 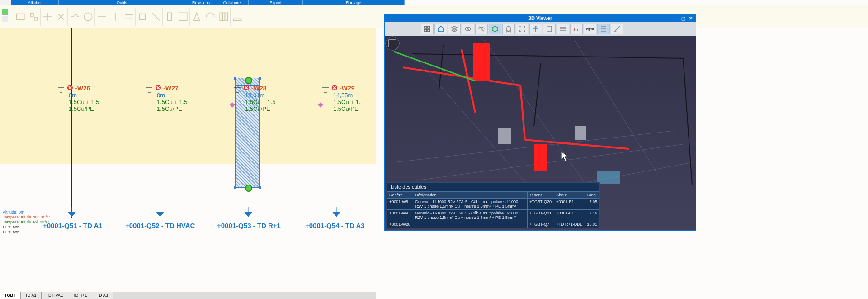 What do you see at coordinates (494, 204) in the screenshot?
I see `cable-row: +0001-W8Generic - U-1000 R2V 3G1.5 - Câb…` at bounding box center [494, 204].